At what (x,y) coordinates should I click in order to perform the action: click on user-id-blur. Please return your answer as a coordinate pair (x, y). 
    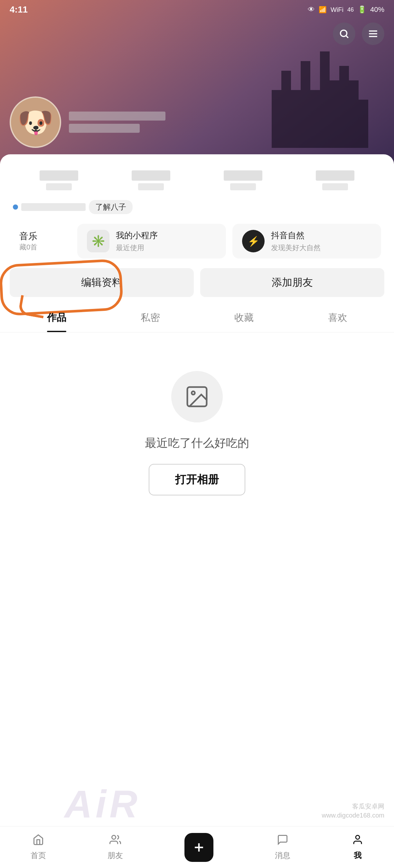
    Looking at the image, I should click on (104, 128).